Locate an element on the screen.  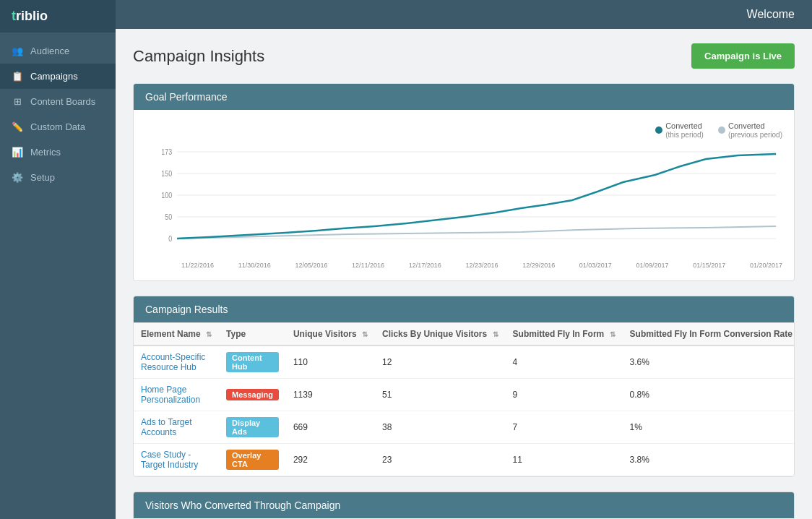
campaign-results-header: Campaign Results is located at coordinates (464, 309).